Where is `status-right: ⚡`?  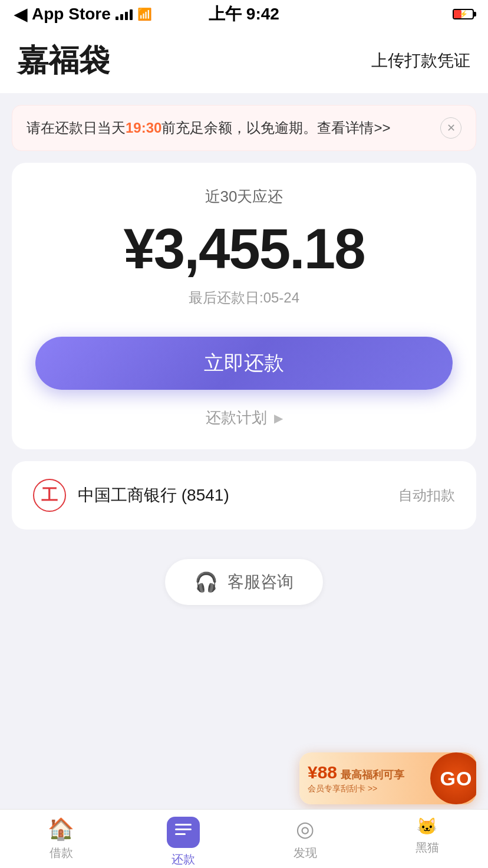 status-right: ⚡ is located at coordinates (463, 14).